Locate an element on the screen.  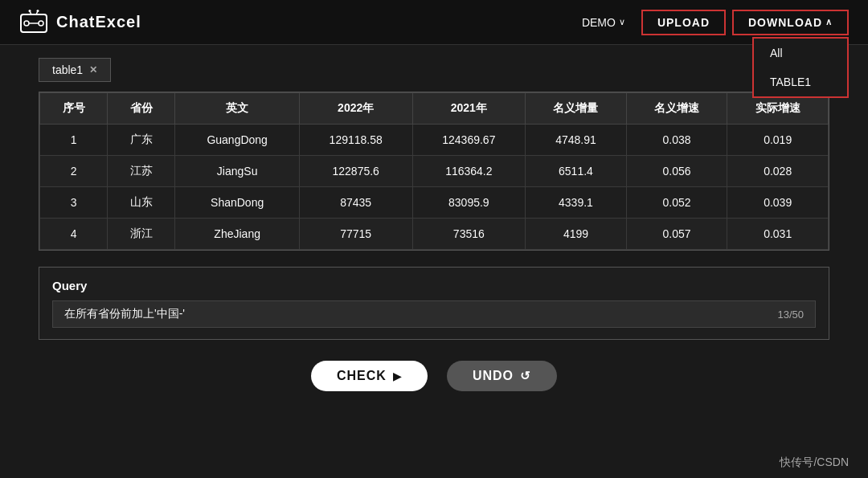
col-header-2: 英文 is located at coordinates (237, 109).